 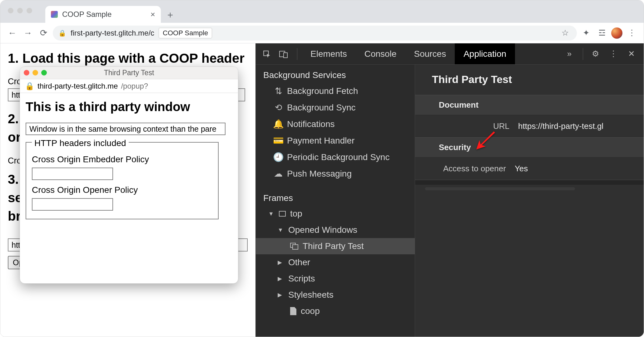 I want to click on device-toggle-icon, so click(x=284, y=54).